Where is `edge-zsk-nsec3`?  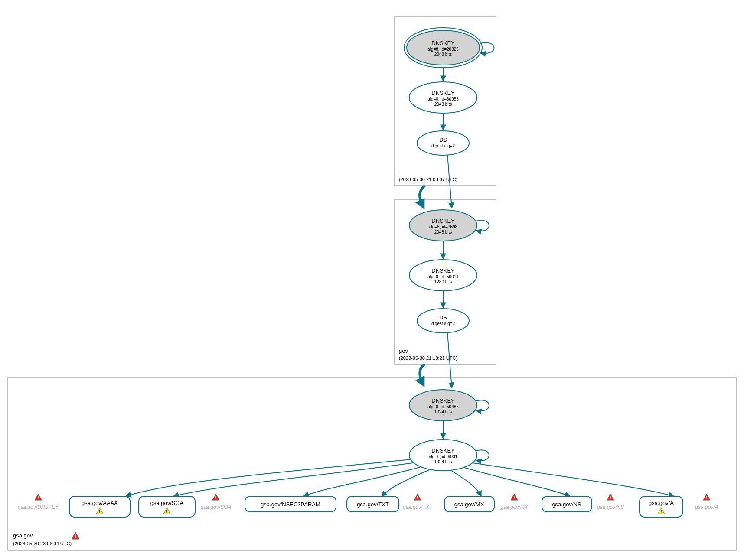
edge-zsk-nsec3 is located at coordinates (362, 482).